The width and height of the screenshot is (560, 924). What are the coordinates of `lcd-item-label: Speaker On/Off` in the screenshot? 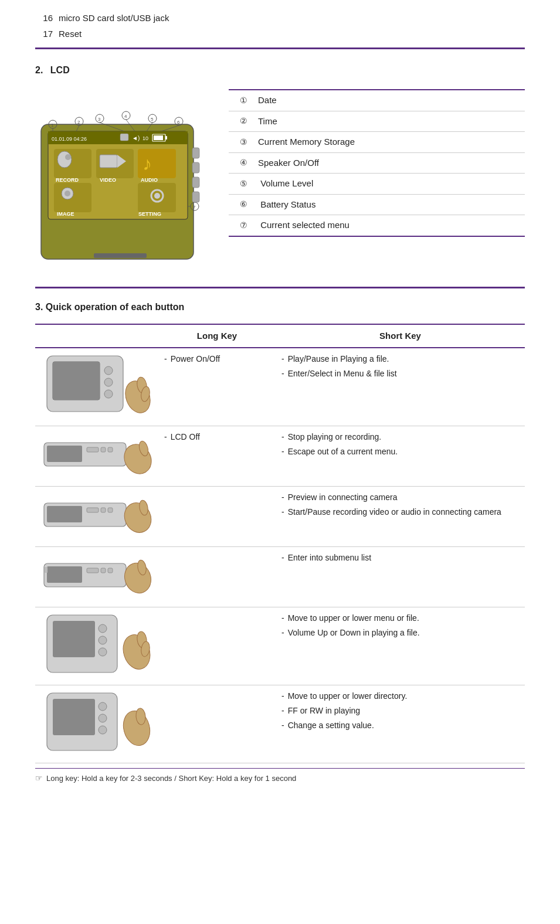 It's located at (289, 163).